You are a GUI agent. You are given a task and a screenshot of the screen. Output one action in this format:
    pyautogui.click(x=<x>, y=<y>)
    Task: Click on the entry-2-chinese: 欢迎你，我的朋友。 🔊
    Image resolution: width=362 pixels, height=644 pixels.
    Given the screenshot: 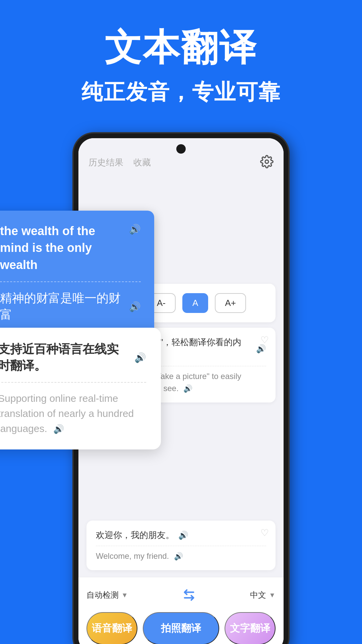 What is the action you would take?
    pyautogui.click(x=181, y=535)
    